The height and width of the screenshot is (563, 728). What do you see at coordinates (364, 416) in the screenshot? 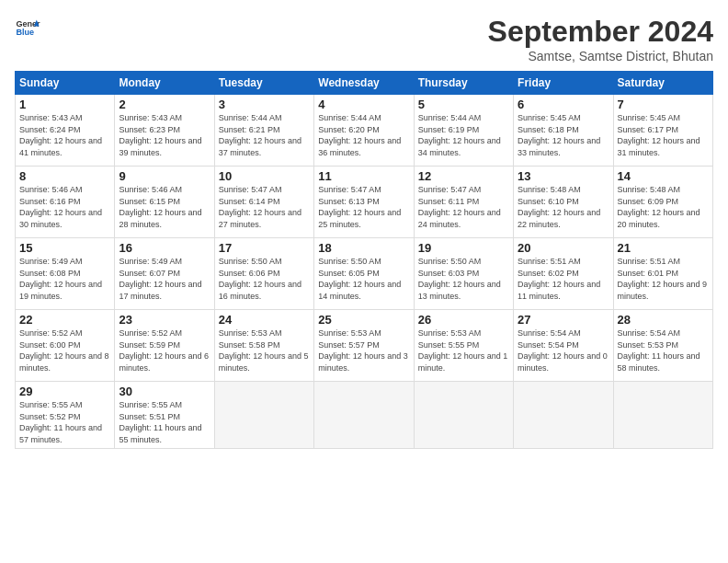
I see `week-5: 29 Sunrise: 5:55 AMSunset: 5:52 PMDaylig…` at bounding box center [364, 416].